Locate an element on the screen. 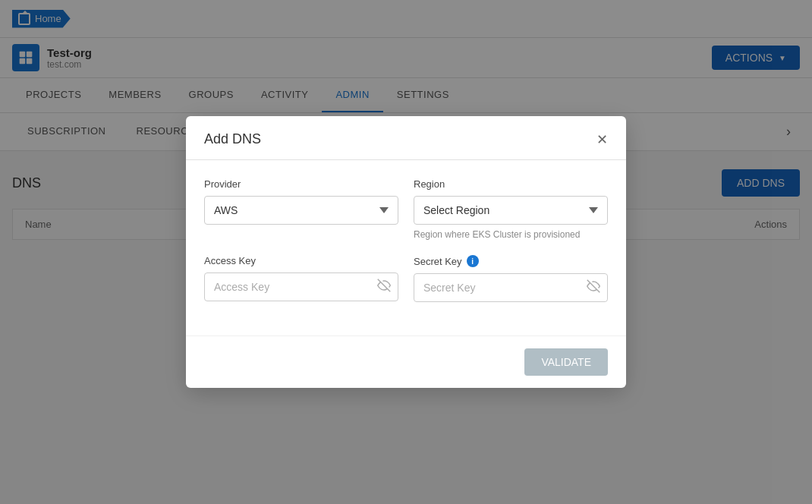 The height and width of the screenshot is (504, 812). provider-select: AWS GCP Azure is located at coordinates (301, 210).